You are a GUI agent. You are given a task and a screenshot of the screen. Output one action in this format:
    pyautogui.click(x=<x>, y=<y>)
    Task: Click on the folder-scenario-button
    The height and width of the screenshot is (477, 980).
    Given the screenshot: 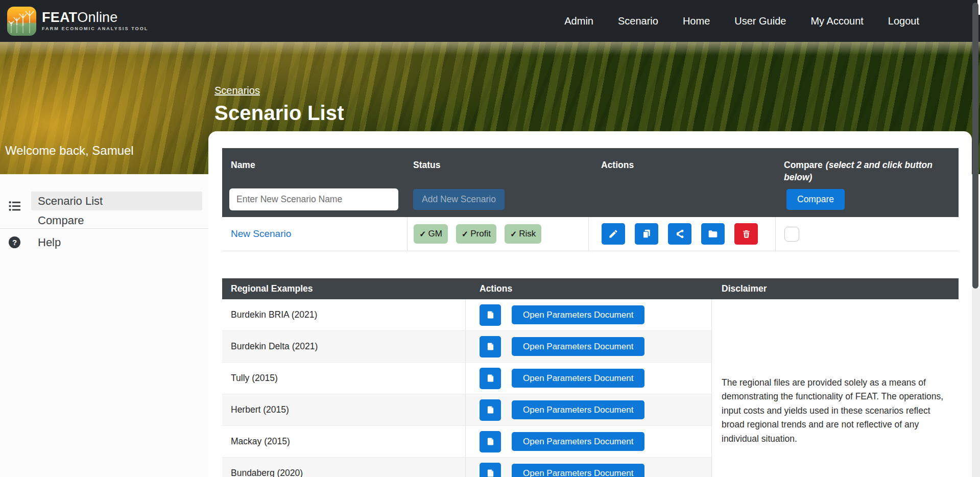 What is the action you would take?
    pyautogui.click(x=713, y=234)
    